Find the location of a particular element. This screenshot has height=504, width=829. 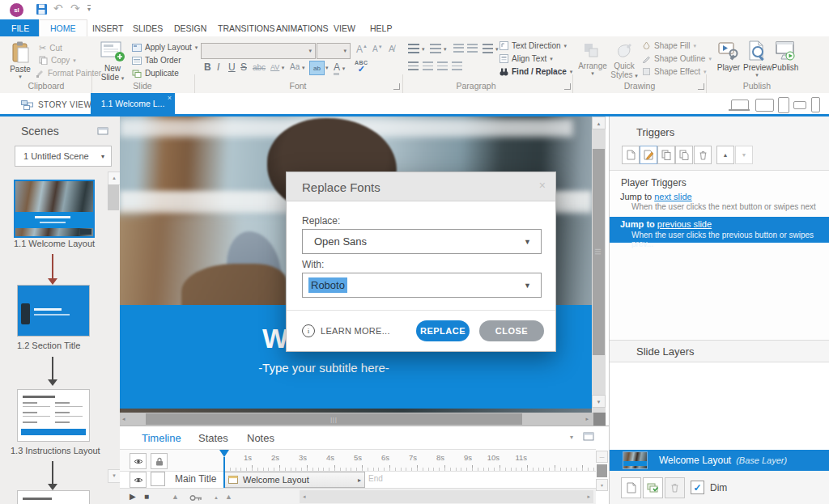

decrease-indent-icon is located at coordinates (458, 49).